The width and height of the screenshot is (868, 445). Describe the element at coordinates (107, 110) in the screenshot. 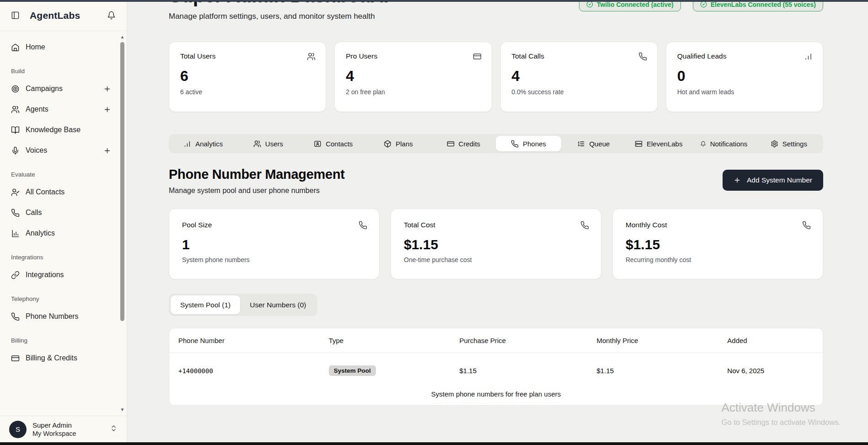

I see `add-agent-button` at that location.